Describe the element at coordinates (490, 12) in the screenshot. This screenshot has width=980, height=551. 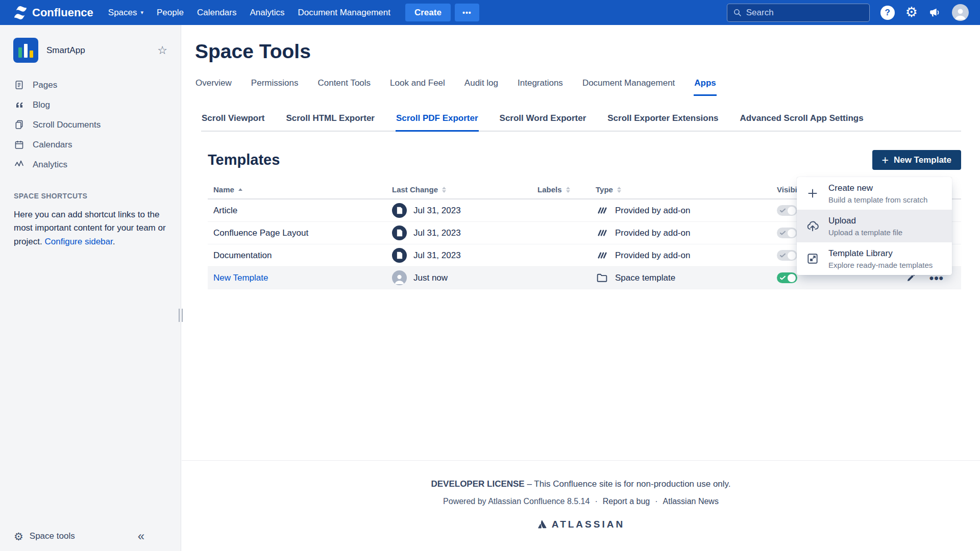
I see `top-navigation: Confluence Spaces ▾ People Calendars Ana…` at that location.